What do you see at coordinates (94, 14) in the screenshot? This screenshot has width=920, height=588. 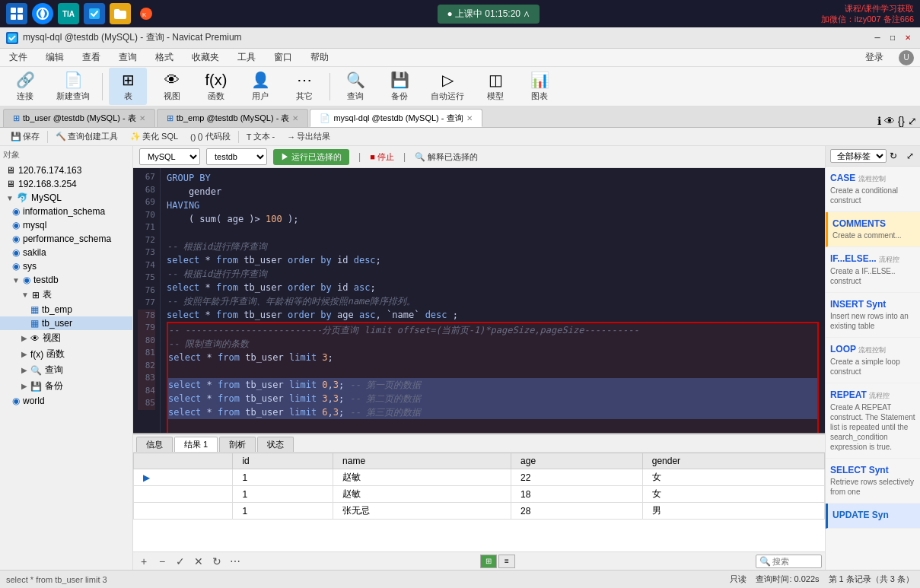 I see `taskbar-icon-navicat` at bounding box center [94, 14].